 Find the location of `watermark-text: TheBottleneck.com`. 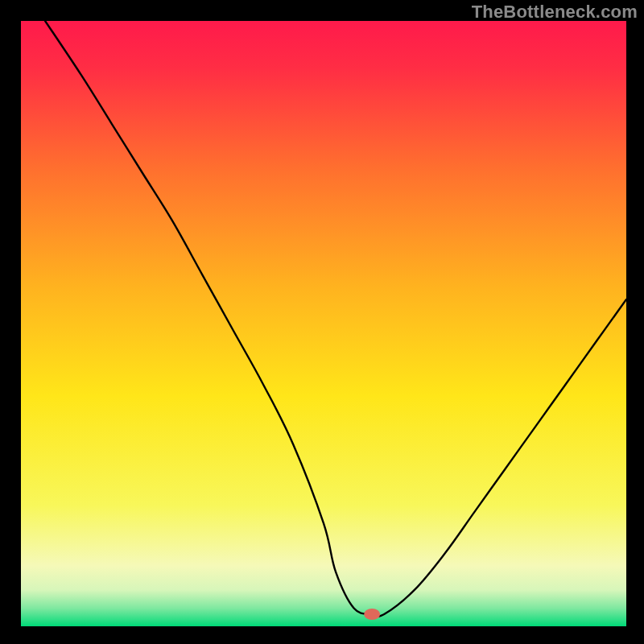

watermark-text: TheBottleneck.com is located at coordinates (555, 12).